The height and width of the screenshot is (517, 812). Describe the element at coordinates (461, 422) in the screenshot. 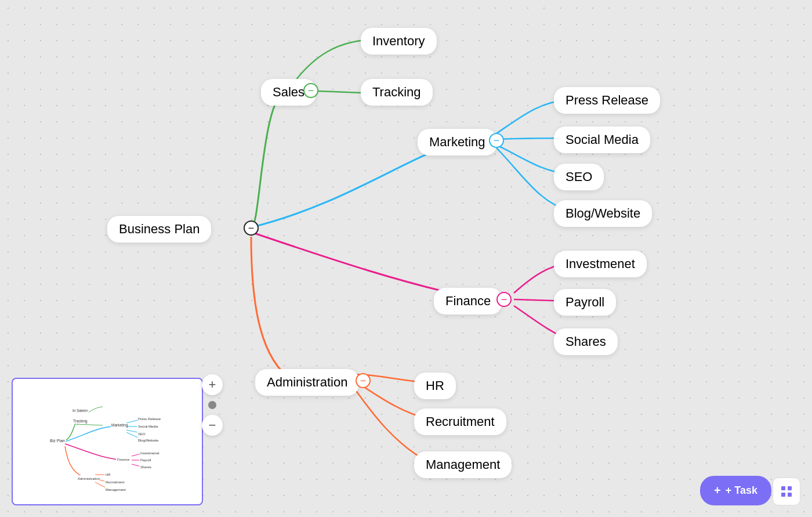

I see `recruitment-node: Recruitment` at that location.